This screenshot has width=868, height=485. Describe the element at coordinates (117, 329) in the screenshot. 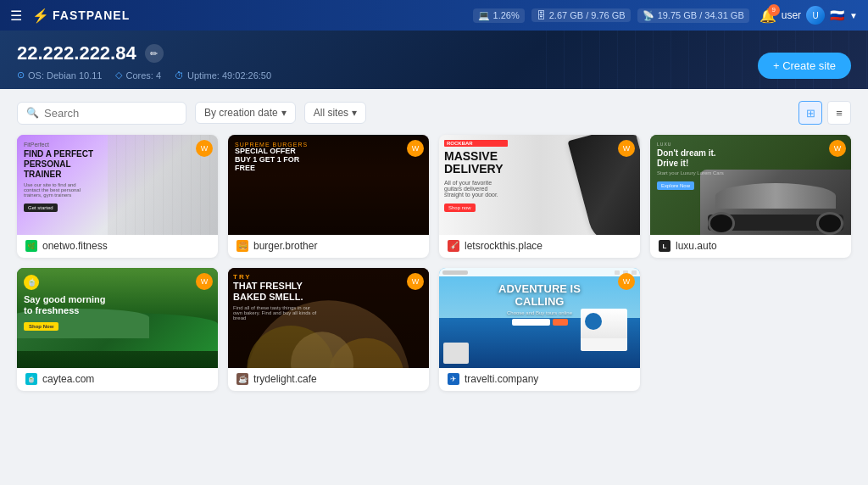

I see `site-card-caytea: 🍵 Say good morningto freshness Shop Now …` at that location.